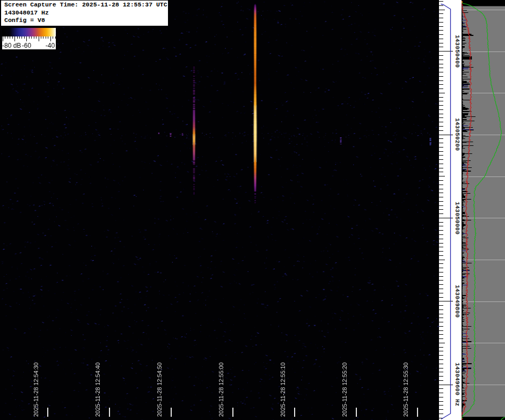 This screenshot has height=420, width=505. Describe the element at coordinates (446, 212) in the screenshot. I see `frequency-marker-polyline` at that location.